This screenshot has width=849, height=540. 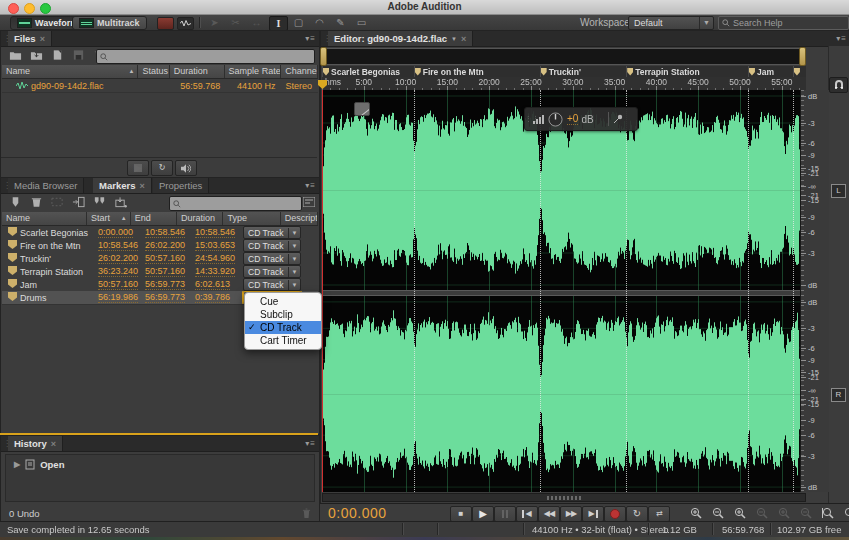 I want to click on list-options-icon, so click(x=308, y=202).